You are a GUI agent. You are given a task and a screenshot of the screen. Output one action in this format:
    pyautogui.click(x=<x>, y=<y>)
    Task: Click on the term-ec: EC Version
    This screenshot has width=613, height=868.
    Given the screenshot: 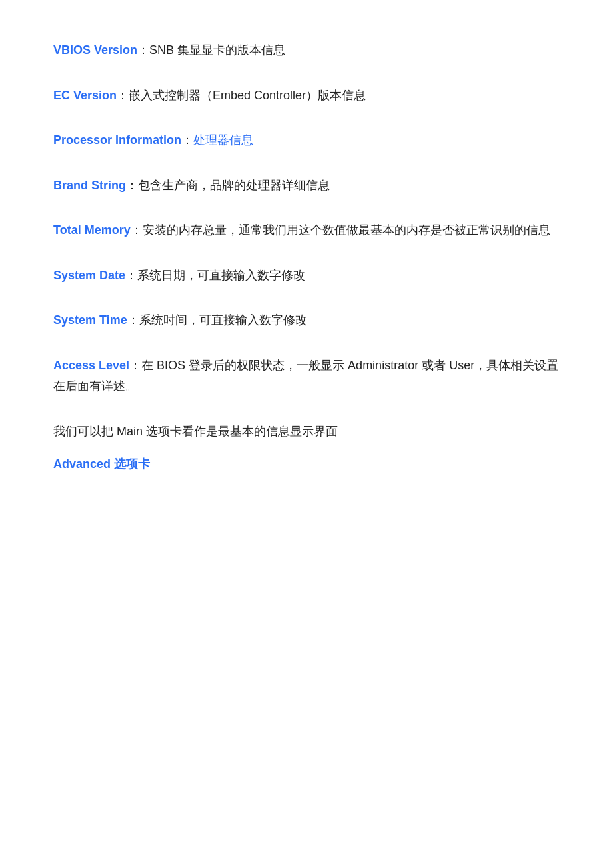 What is the action you would take?
    pyautogui.click(x=85, y=95)
    